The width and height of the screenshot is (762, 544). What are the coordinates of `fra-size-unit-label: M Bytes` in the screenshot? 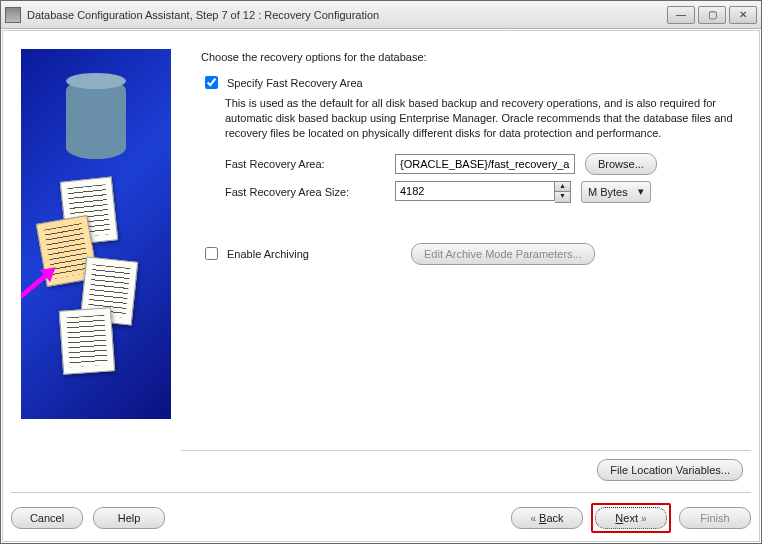 It's located at (608, 192).